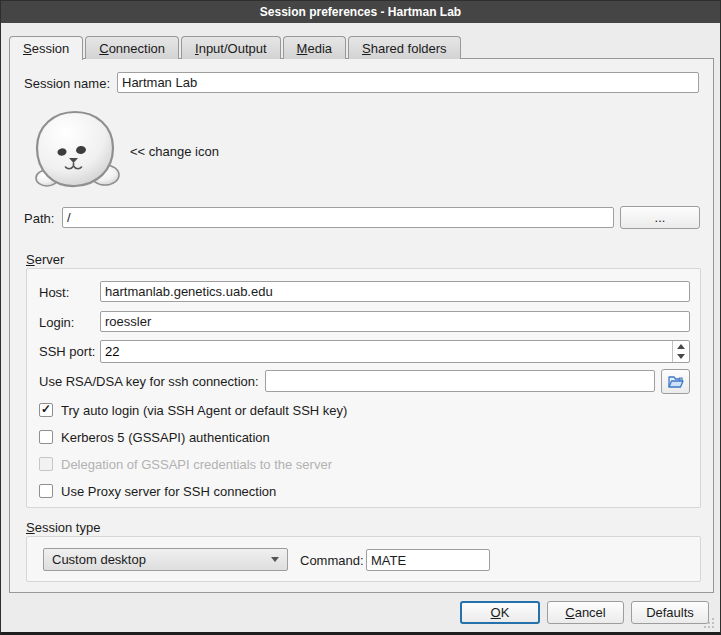 The image size is (721, 635). I want to click on folder-open-icon, so click(676, 382).